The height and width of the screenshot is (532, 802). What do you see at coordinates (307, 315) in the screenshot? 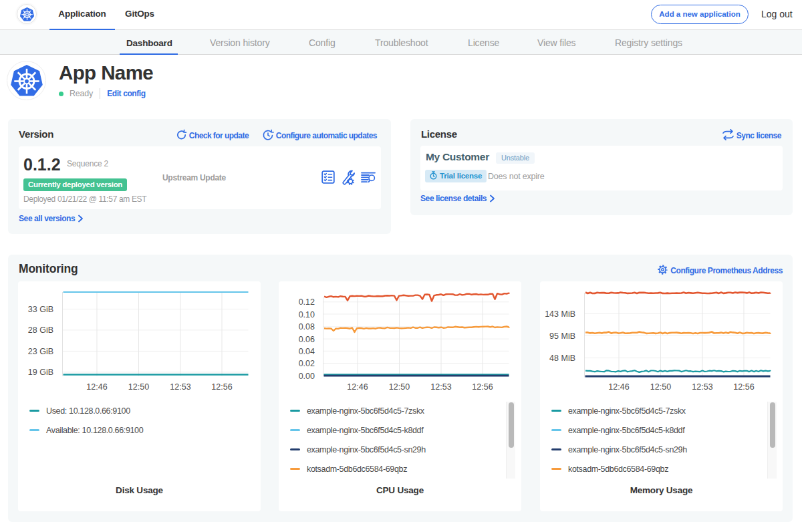
I see `svg-text: 0.10` at bounding box center [307, 315].